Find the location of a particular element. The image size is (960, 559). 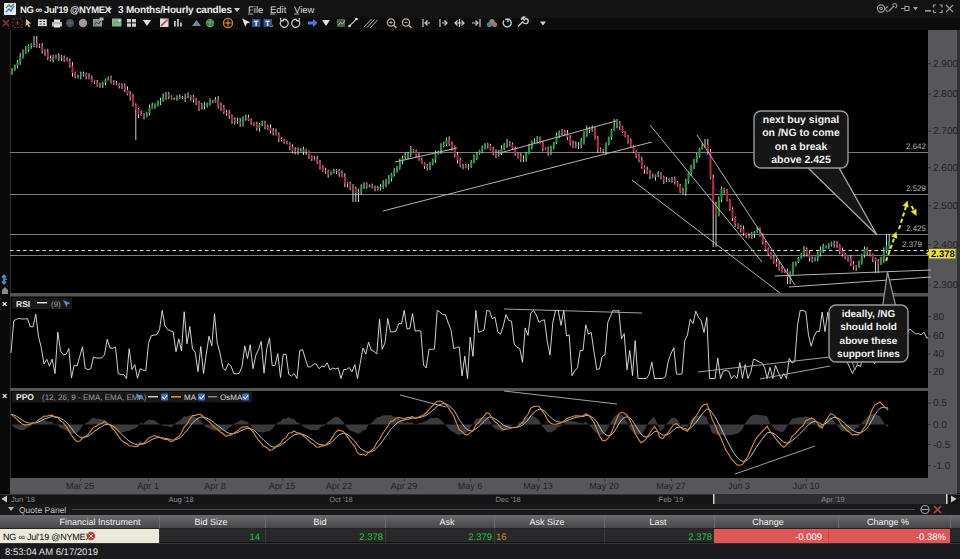

svg-text: -1.0 is located at coordinates (942, 466).